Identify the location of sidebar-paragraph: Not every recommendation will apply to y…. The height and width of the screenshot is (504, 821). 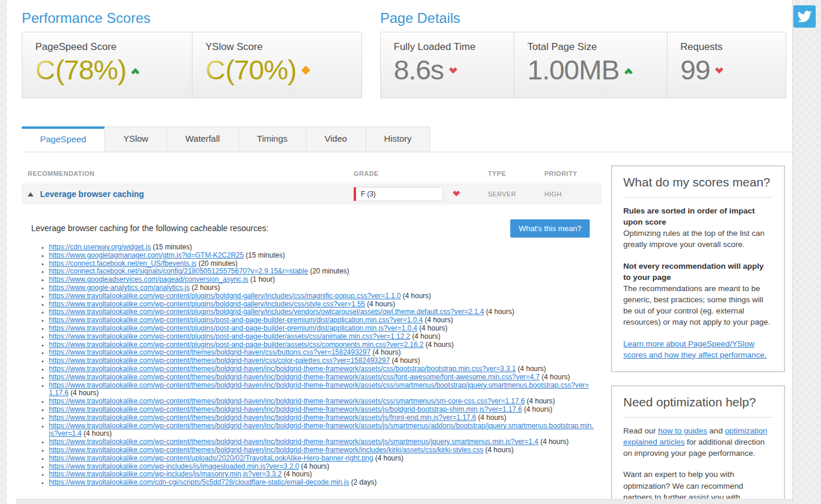
(698, 294).